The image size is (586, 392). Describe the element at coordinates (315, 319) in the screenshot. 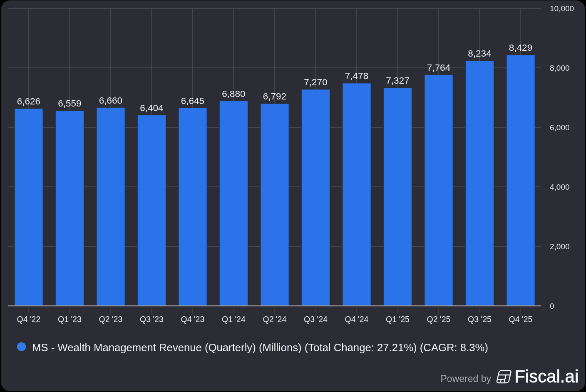

I see `svg-text: Q3 '24` at that location.